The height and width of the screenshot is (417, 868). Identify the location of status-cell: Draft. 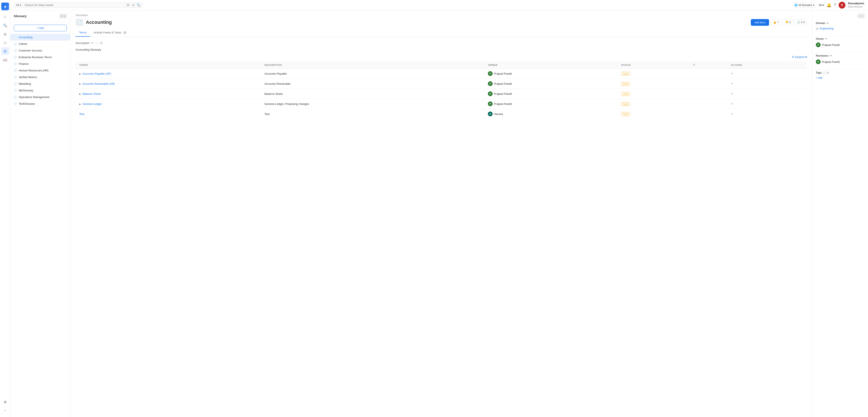
(654, 84).